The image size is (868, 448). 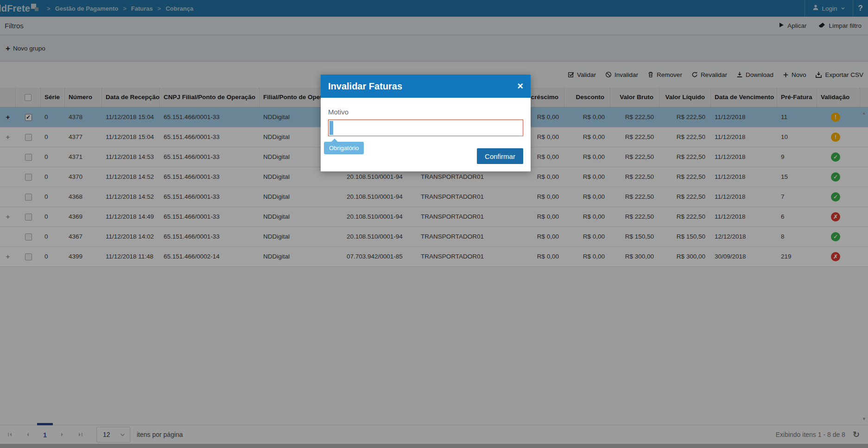 I want to click on motivo-input, so click(x=425, y=128).